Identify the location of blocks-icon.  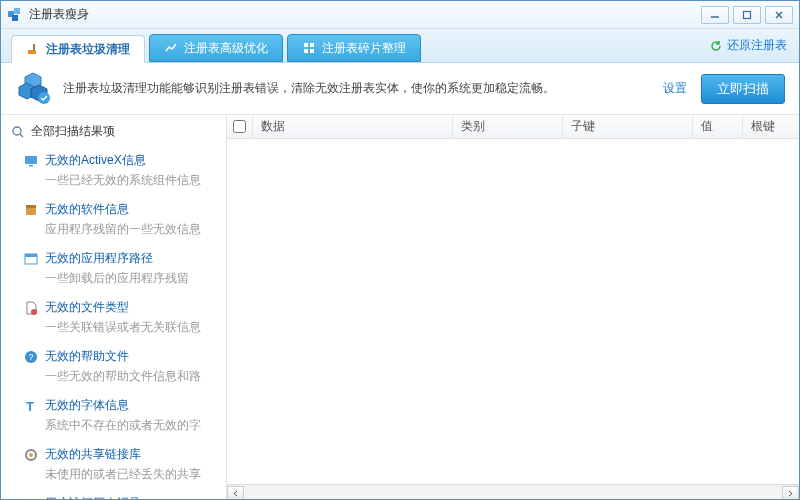
(309, 48).